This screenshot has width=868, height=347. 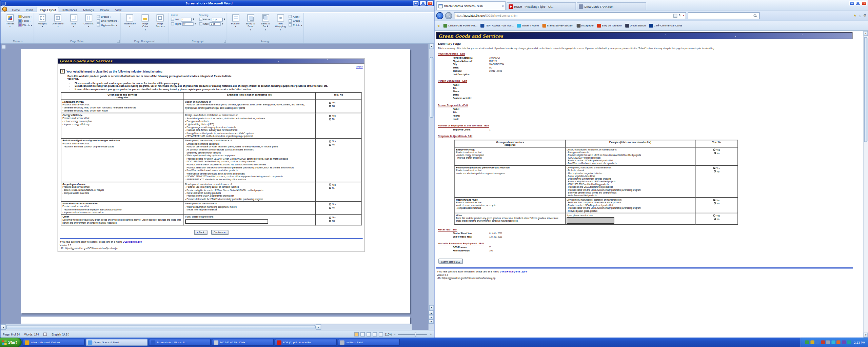 What do you see at coordinates (451, 54) in the screenshot?
I see `physical-address-edit-link: Physical Address - Edit` at bounding box center [451, 54].